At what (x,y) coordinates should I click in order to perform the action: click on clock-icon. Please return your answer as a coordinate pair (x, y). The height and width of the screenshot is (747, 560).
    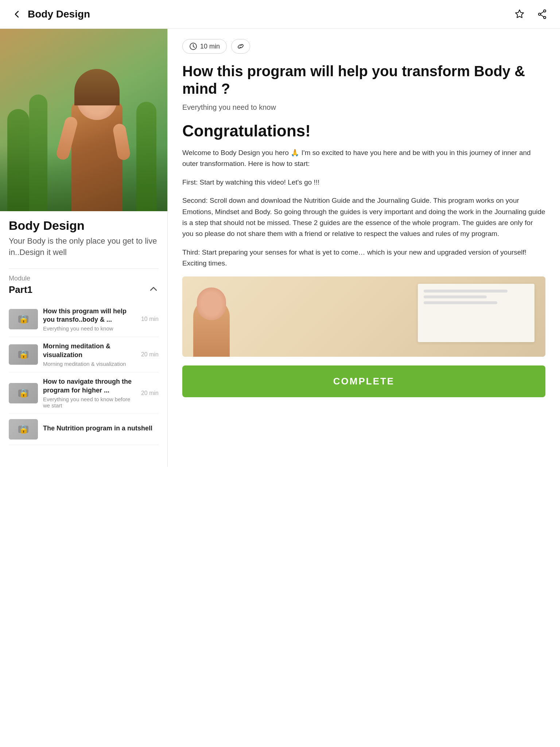
    Looking at the image, I should click on (193, 46).